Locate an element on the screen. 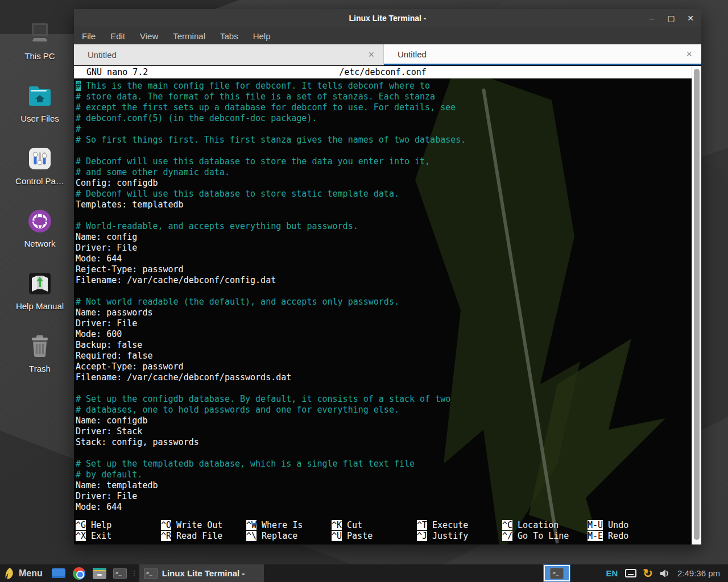 This screenshot has height=582, width=728. nano-shortcut: M-UUndo is located at coordinates (630, 525).